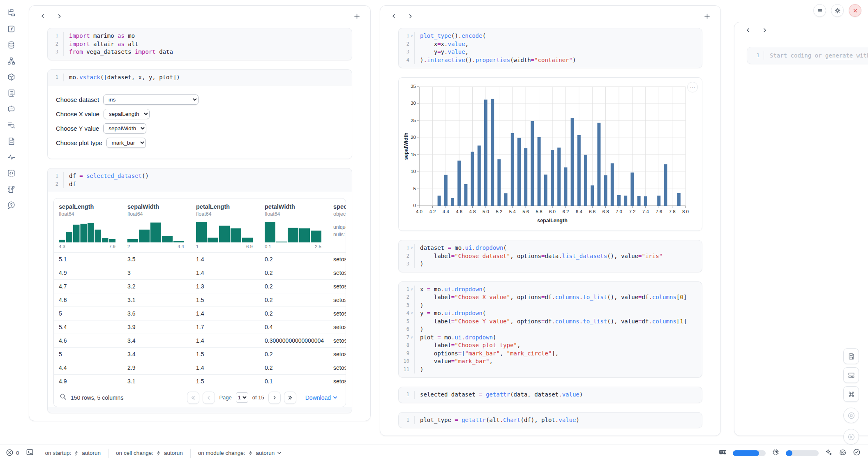  I want to click on choose-y-value-select: sepalWidth, so click(125, 128).